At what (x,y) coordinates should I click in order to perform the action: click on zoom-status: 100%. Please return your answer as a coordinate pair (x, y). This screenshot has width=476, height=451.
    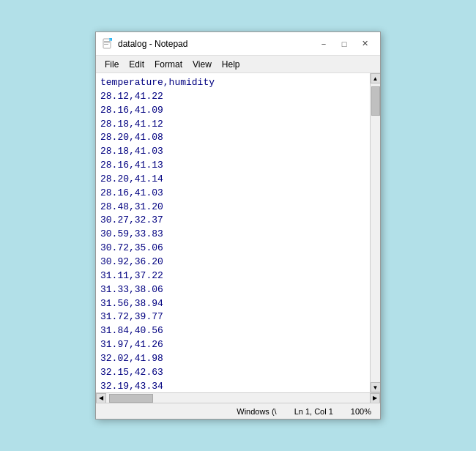
    Looking at the image, I should click on (361, 411).